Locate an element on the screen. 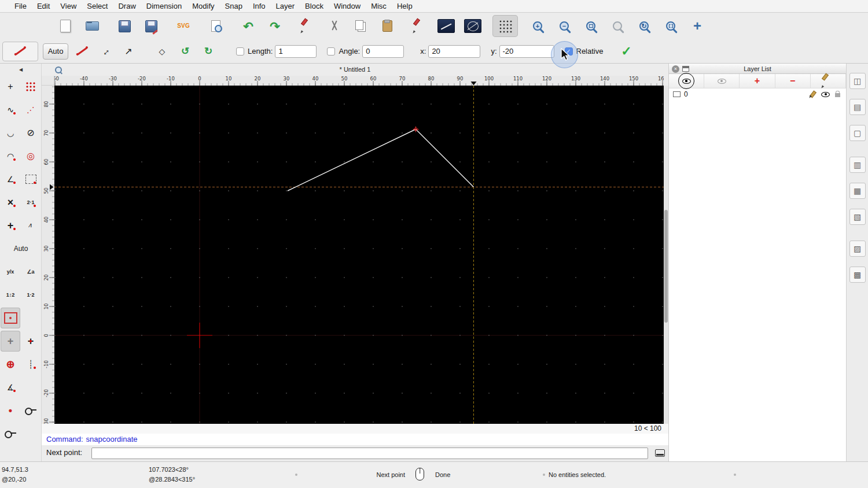 The width and height of the screenshot is (868, 488). vertical-snap-button: ┊ is located at coordinates (31, 364).